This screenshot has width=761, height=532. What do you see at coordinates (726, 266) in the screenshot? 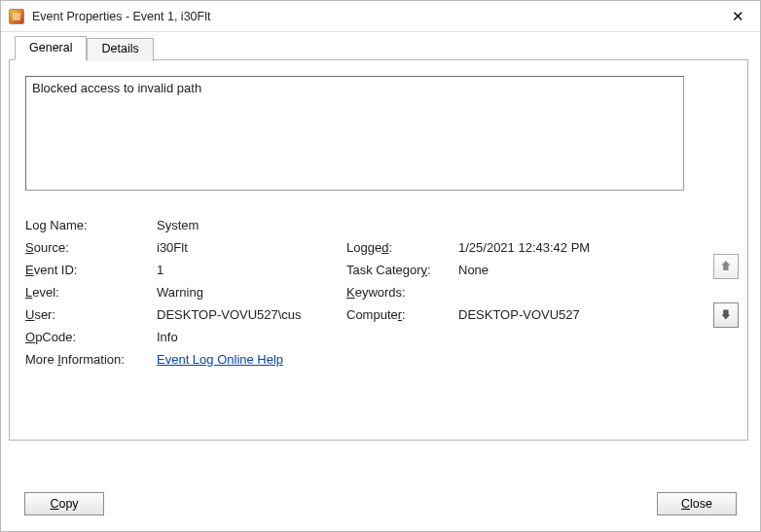
I see `arrow-up-icon: 🡅` at bounding box center [726, 266].